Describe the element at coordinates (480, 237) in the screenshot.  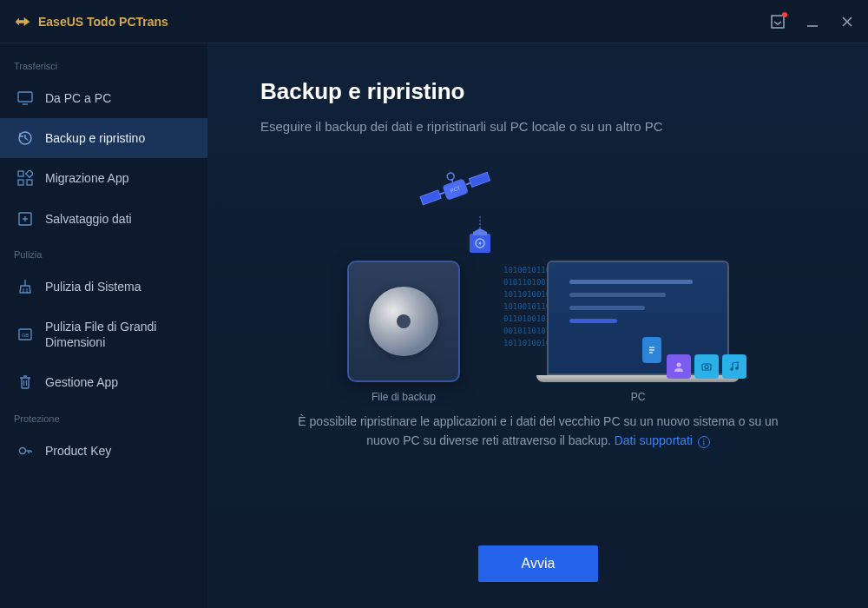
I see `package-icon` at that location.